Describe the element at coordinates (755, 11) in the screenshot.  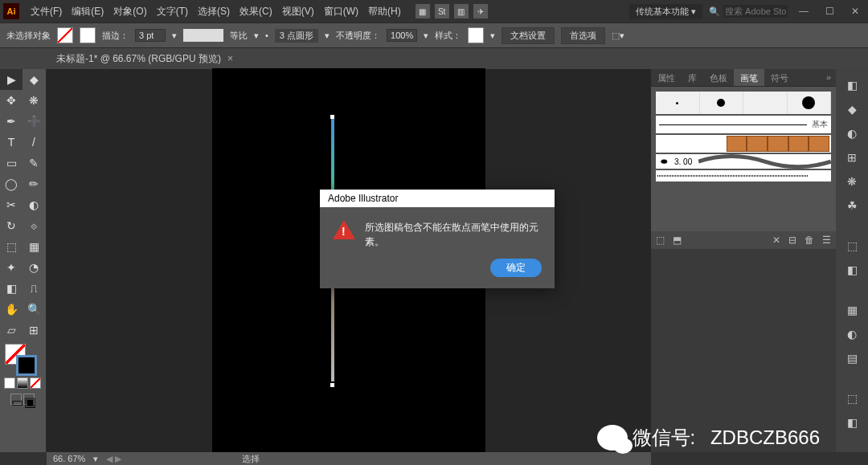
I see `stock-search-input` at that location.